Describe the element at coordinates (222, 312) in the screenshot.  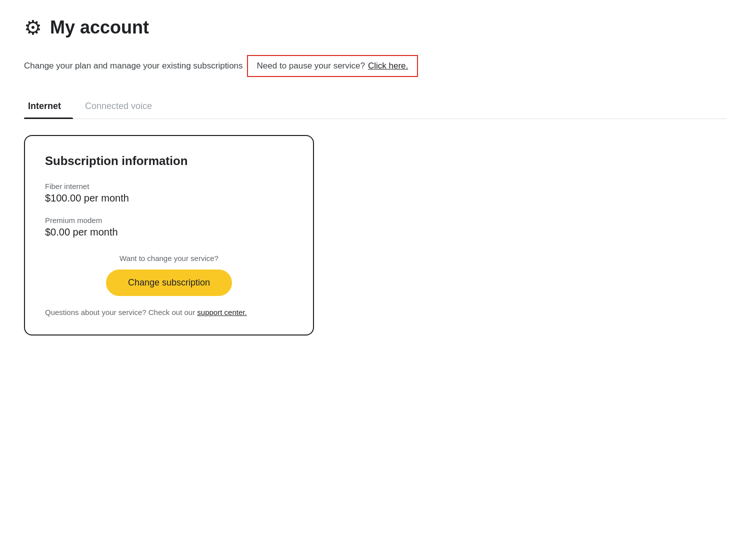
I see `support-center-link: support center.` at that location.